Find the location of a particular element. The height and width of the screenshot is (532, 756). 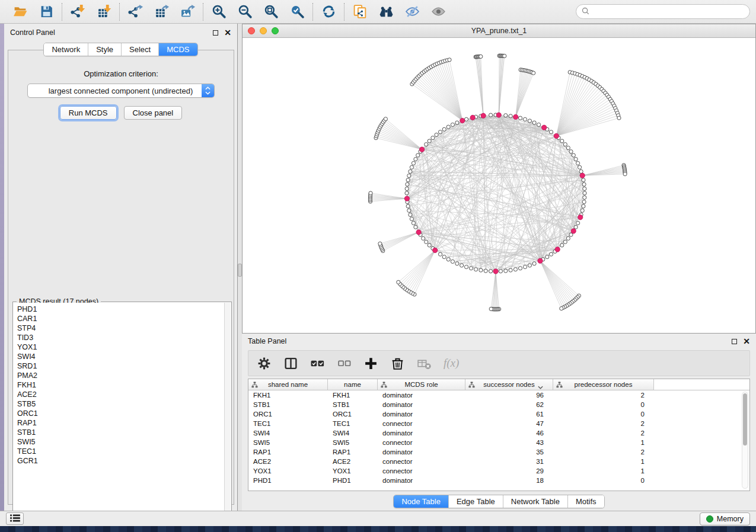

search-box is located at coordinates (663, 12).